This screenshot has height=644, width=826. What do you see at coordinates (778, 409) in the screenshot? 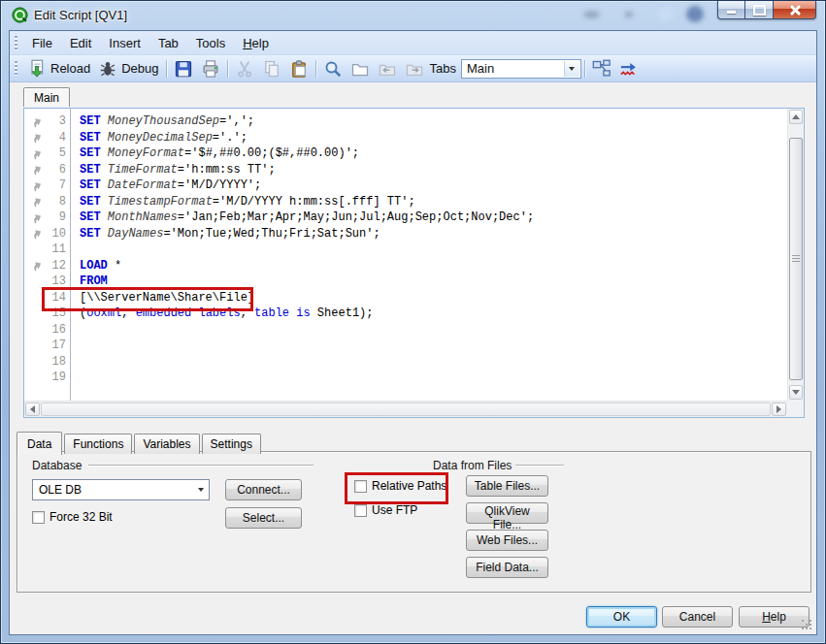
I see `scroll-right-button` at bounding box center [778, 409].